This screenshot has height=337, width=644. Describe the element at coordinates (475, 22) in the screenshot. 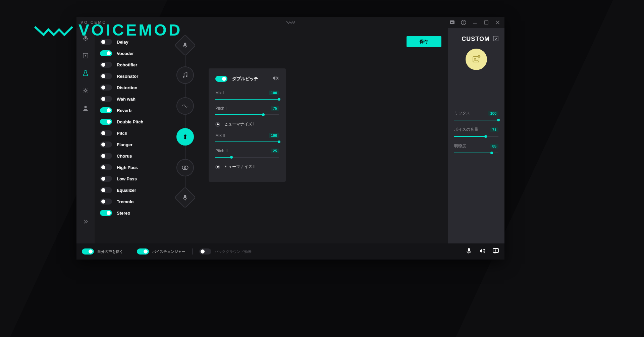

I see `minimize-icon` at that location.